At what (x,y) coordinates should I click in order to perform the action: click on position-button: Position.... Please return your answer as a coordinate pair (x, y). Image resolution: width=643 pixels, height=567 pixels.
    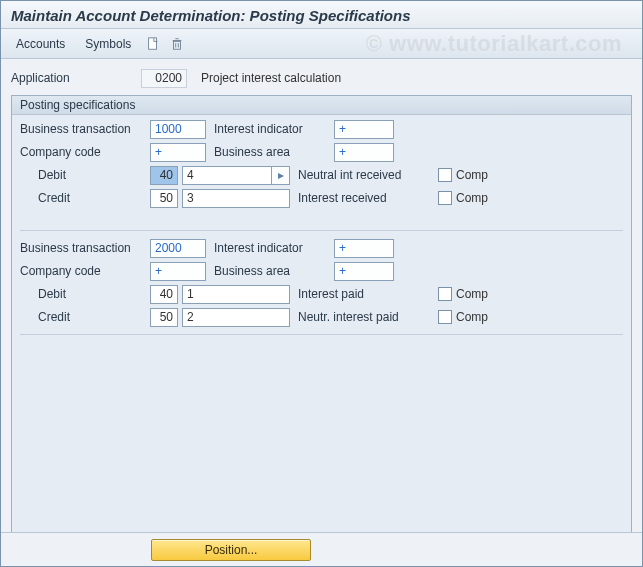
    Looking at the image, I should click on (231, 550).